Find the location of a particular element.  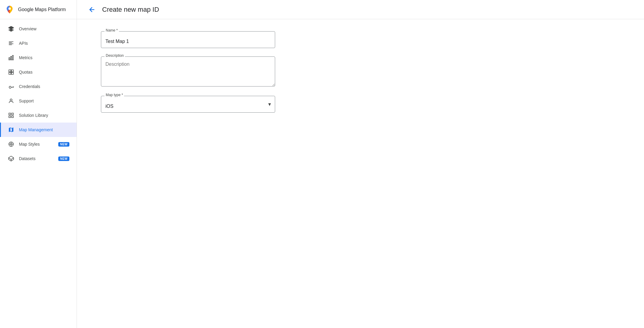

solution-library-icon is located at coordinates (11, 115).